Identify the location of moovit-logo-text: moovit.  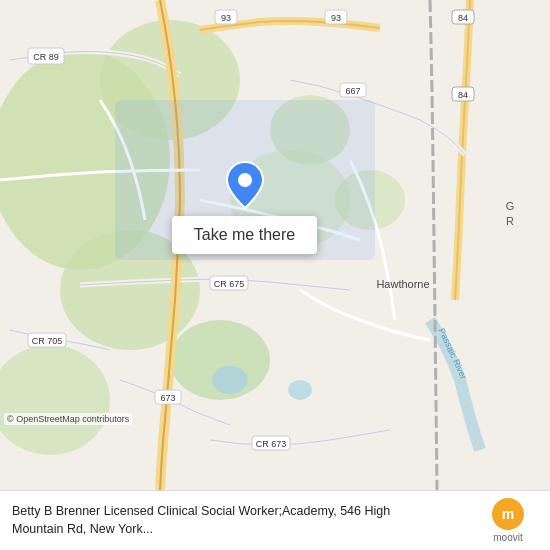
(508, 538).